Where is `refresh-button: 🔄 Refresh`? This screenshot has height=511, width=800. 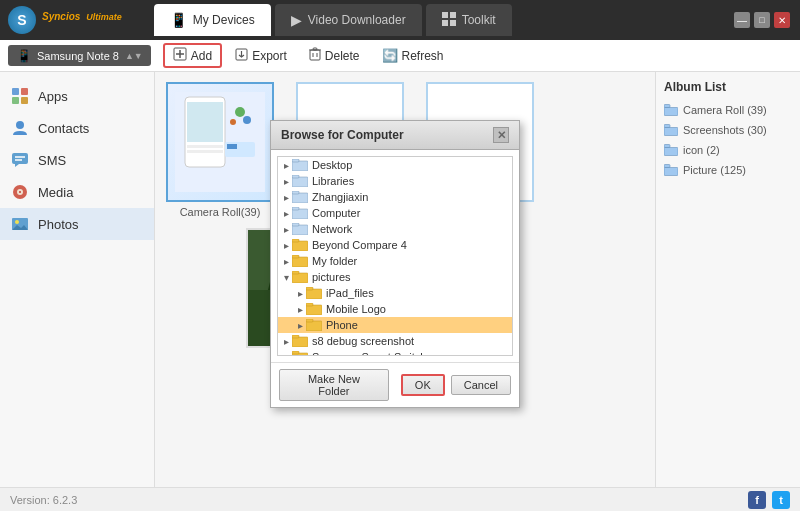
refresh-button: 🔄 Refresh is located at coordinates (413, 56).